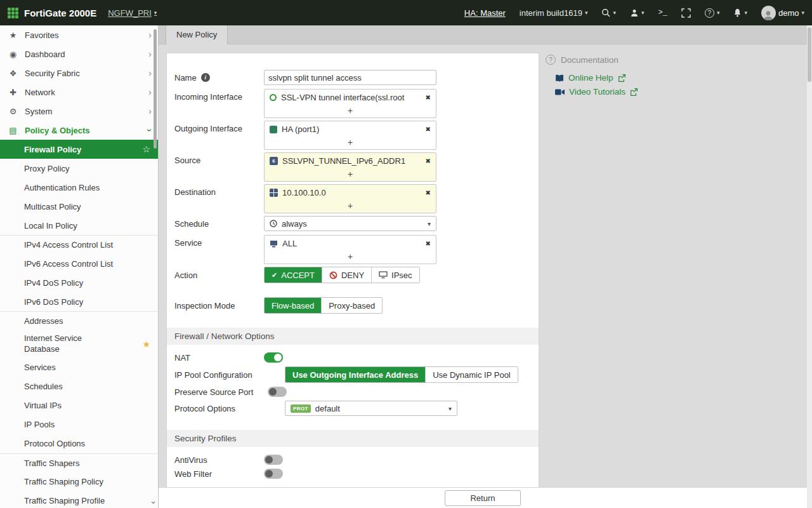 This screenshot has width=812, height=508. Describe the element at coordinates (146, 344) in the screenshot. I see `favorite-star-icon: ★` at that location.